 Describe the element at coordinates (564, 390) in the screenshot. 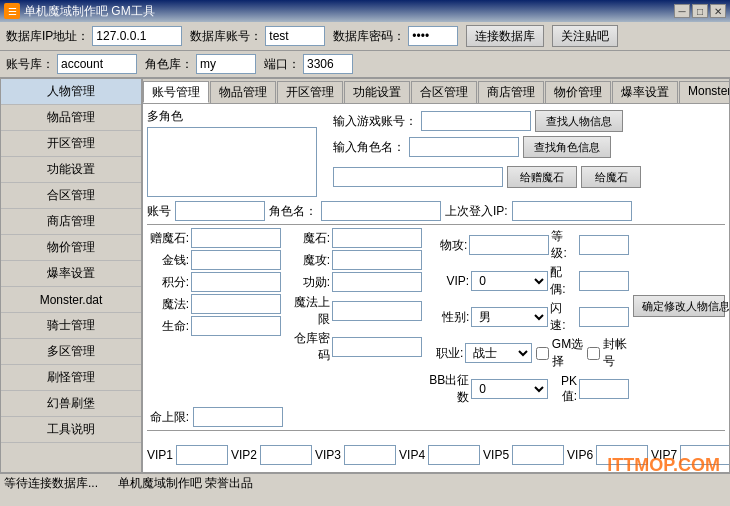

I see `pk-label: PK值:` at that location.